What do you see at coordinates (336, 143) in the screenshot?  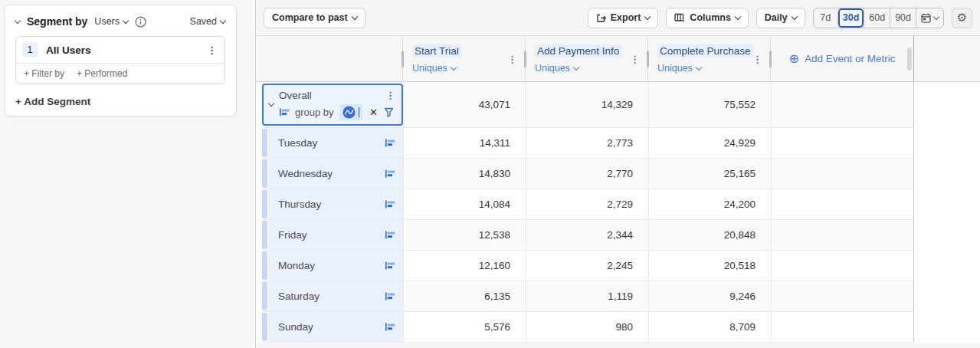 I see `row-label-cell: Tuesday` at bounding box center [336, 143].